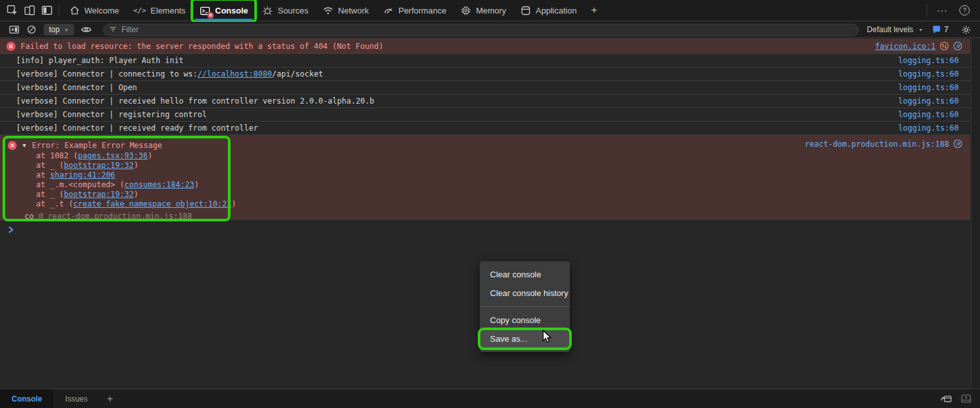  What do you see at coordinates (965, 10) in the screenshot?
I see `help-icon: ?` at bounding box center [965, 10].